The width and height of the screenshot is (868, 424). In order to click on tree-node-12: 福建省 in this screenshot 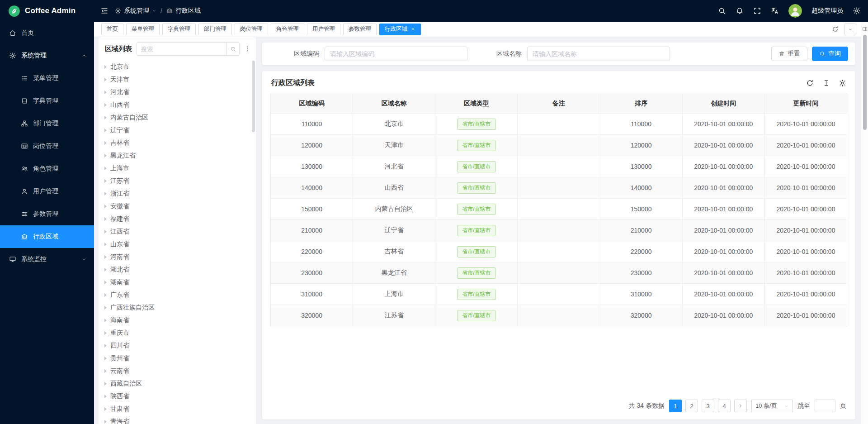, I will do `click(177, 219)`.